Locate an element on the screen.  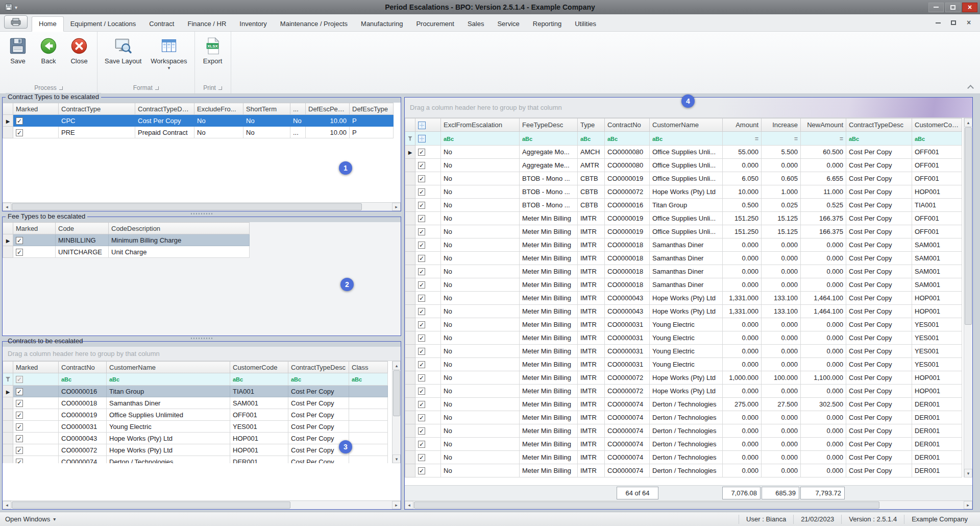
column-header-ellipsis: ... is located at coordinates (298, 109).